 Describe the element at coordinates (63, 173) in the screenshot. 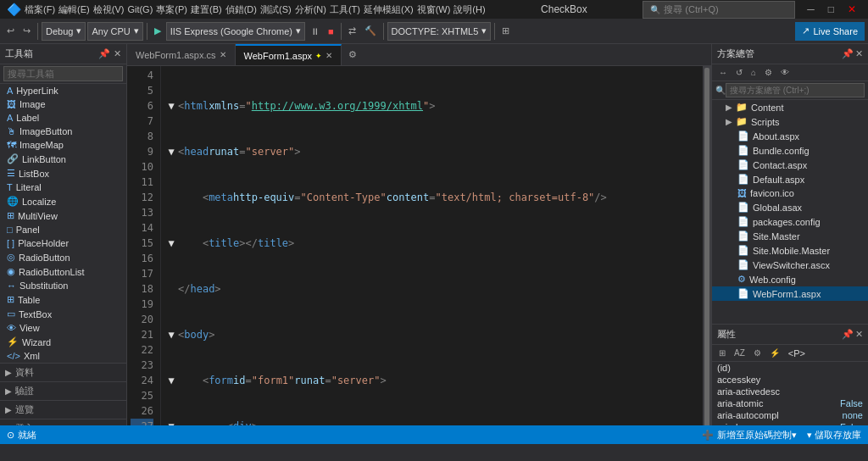

I see `toolbox-listbox: ☰ ListBox` at that location.